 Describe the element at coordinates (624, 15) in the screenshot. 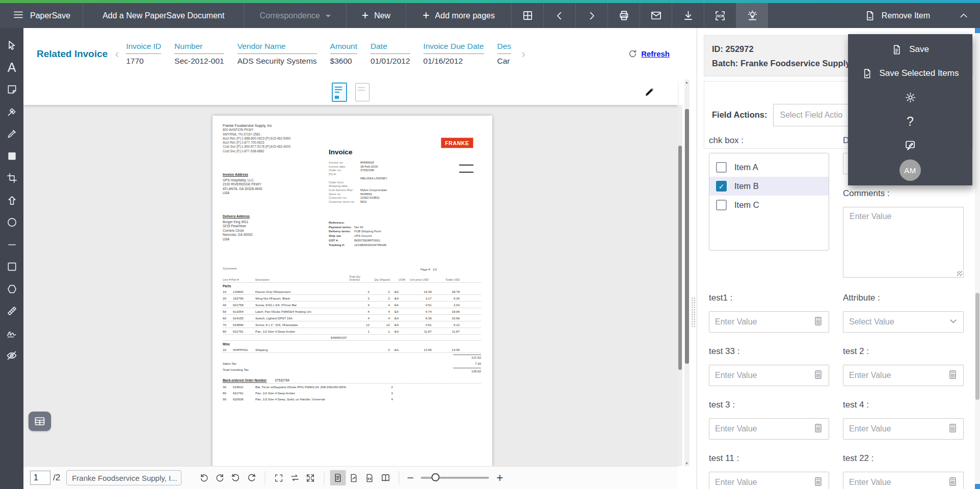

I see `print-button` at that location.